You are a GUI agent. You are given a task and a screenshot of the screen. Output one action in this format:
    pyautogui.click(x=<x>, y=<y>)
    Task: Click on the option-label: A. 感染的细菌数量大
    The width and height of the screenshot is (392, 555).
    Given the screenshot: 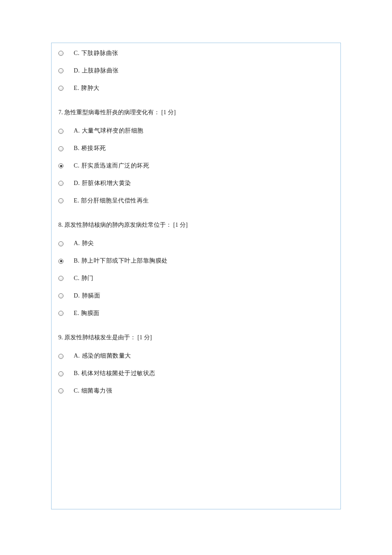 What is the action you would take?
    pyautogui.click(x=102, y=356)
    